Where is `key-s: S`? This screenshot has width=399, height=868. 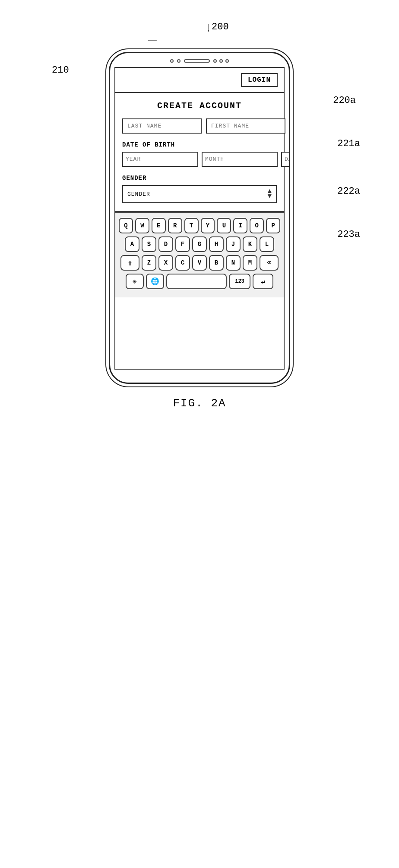 key-s: S is located at coordinates (149, 244).